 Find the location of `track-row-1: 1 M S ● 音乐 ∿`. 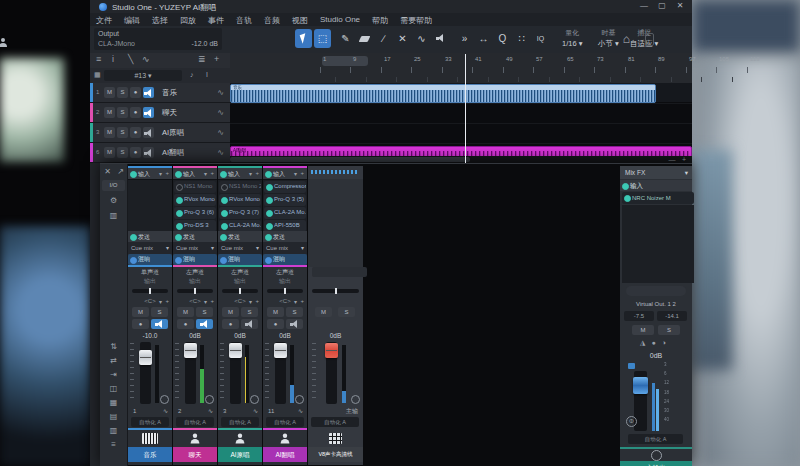

track-row-1: 1 M S ● 音乐 ∿ is located at coordinates (160, 92).